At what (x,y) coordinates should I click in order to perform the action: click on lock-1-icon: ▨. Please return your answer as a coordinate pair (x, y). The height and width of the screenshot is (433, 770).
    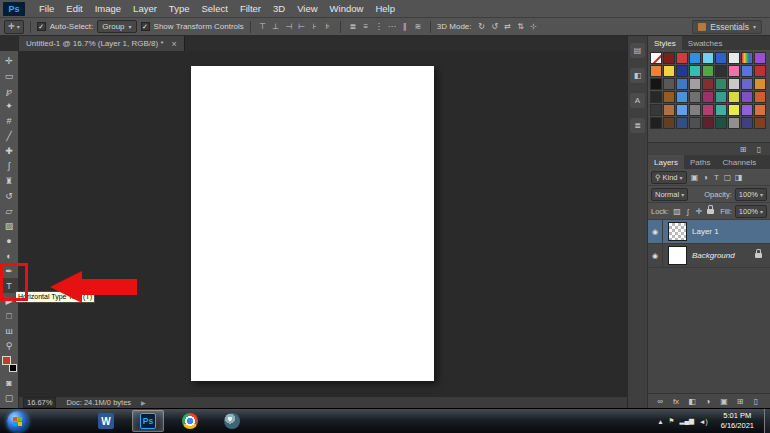
    Looking at the image, I should click on (677, 212).